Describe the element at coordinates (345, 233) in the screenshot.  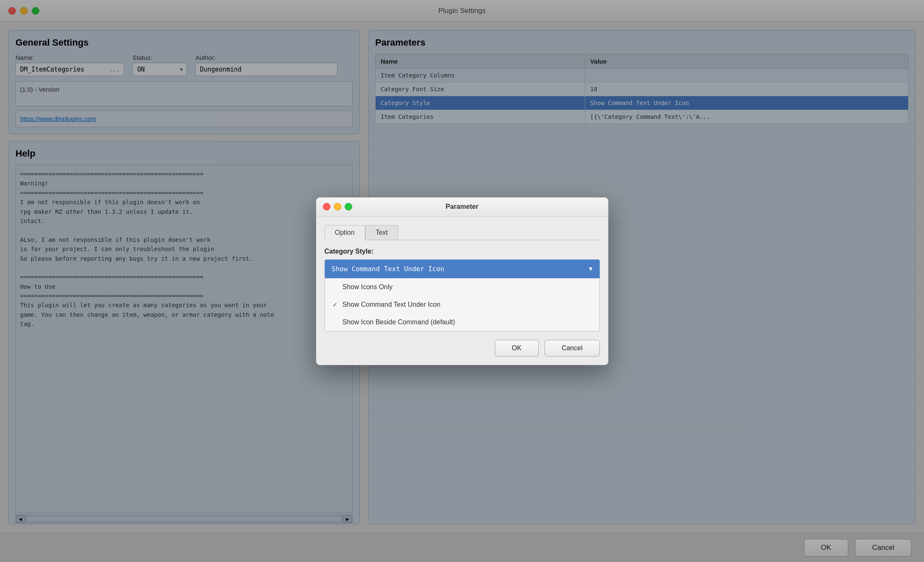
I see `tab-option: Option` at that location.